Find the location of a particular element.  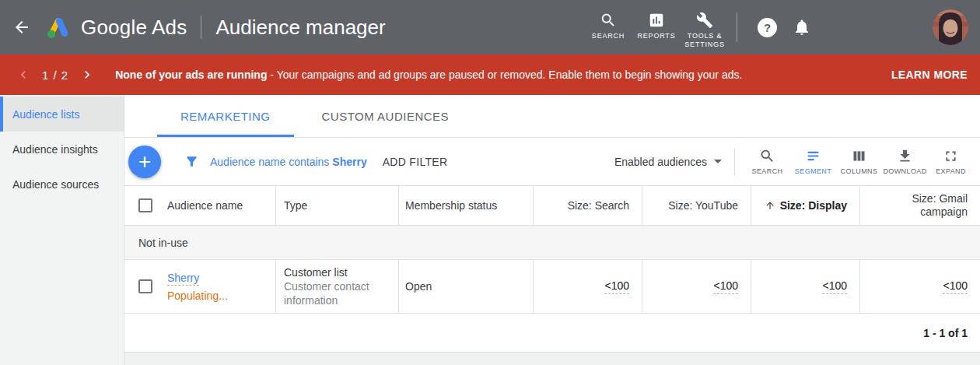

audience-name-stack: Sherry Populating... is located at coordinates (198, 286).